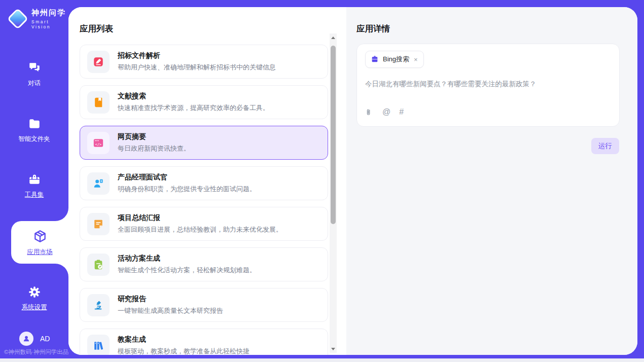 This screenshot has height=362, width=644. I want to click on mention-icon: @, so click(386, 112).